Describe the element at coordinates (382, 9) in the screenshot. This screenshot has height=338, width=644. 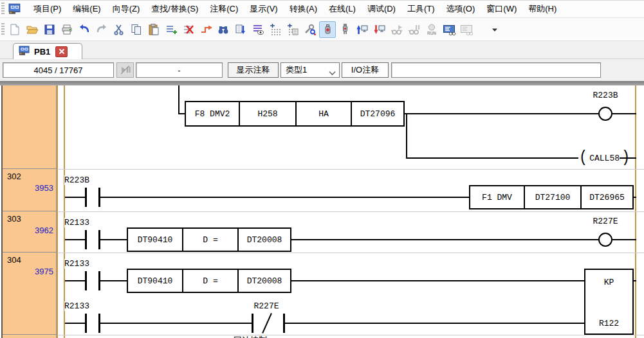
I see `menu-debug: 调试(D)` at that location.